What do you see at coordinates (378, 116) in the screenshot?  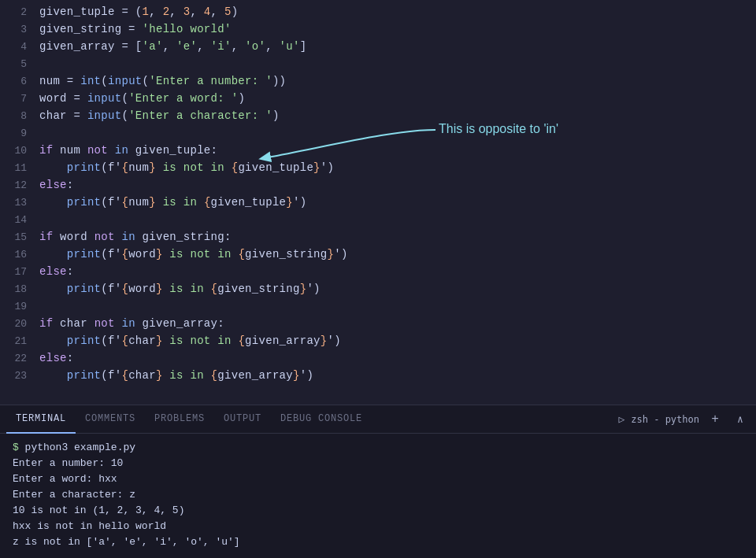 I see `code-line: 8char = input('Enter a character: ')` at bounding box center [378, 116].